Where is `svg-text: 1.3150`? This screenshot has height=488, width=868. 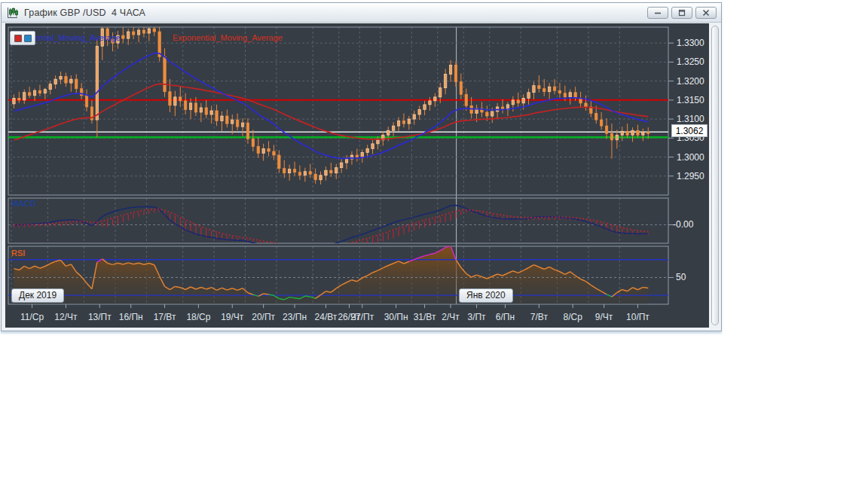
svg-text: 1.3150 is located at coordinates (690, 100).